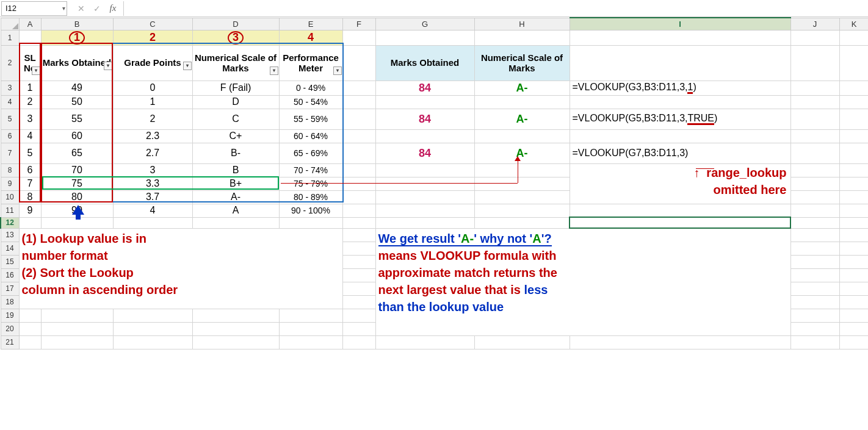 This screenshot has height=430, width=868. Describe the element at coordinates (10, 210) in the screenshot. I see `row-header: 11` at that location.